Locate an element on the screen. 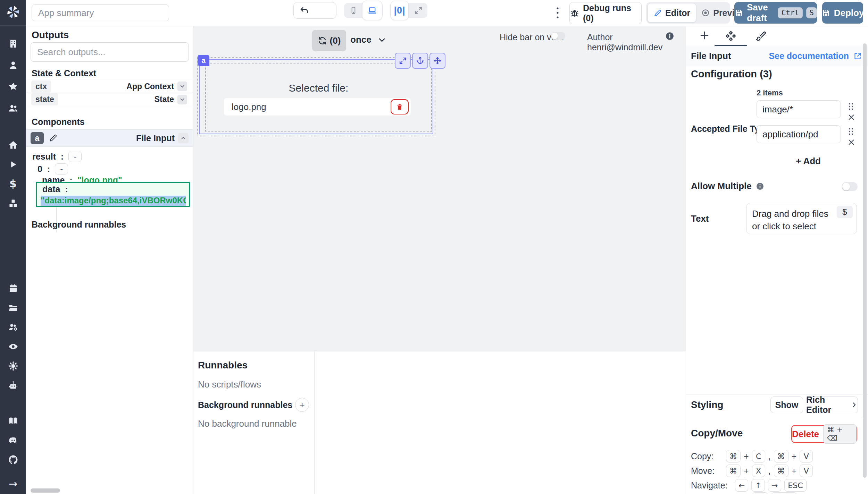  more-menu-button is located at coordinates (558, 13).